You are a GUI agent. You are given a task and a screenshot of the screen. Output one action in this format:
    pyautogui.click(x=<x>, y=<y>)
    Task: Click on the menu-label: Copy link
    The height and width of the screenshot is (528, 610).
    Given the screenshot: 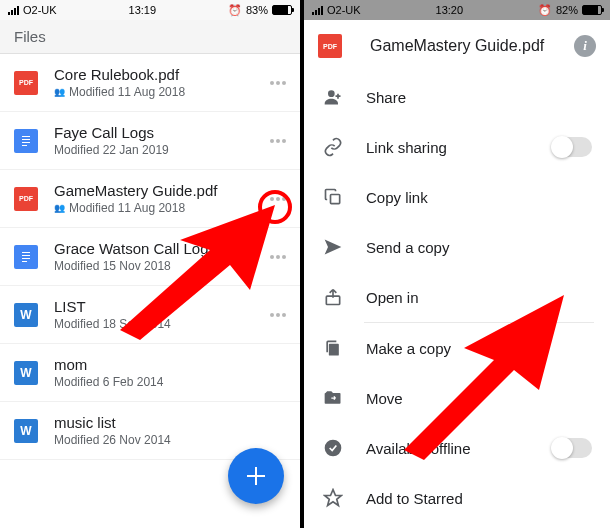 What is the action you would take?
    pyautogui.click(x=479, y=198)
    